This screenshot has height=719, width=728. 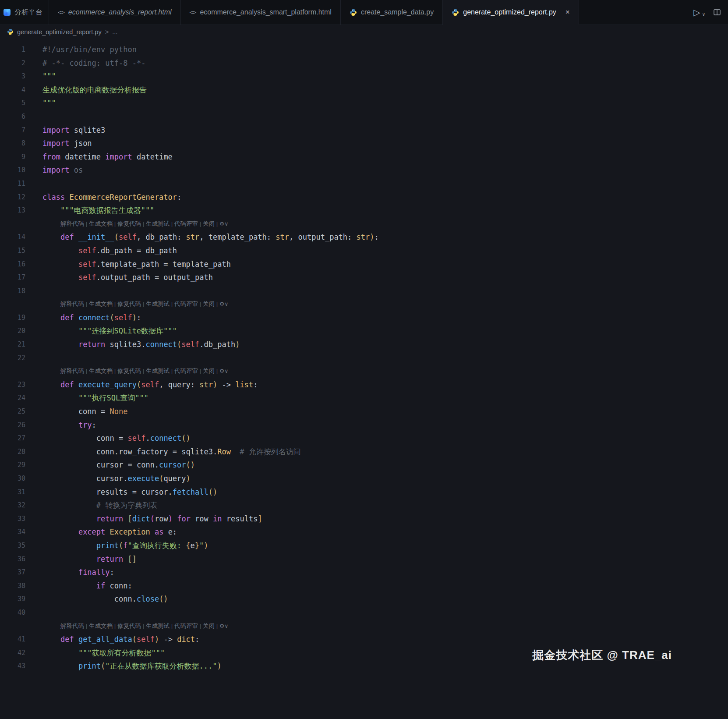 I want to click on code-line: 7import sqlite3, so click(x=364, y=131).